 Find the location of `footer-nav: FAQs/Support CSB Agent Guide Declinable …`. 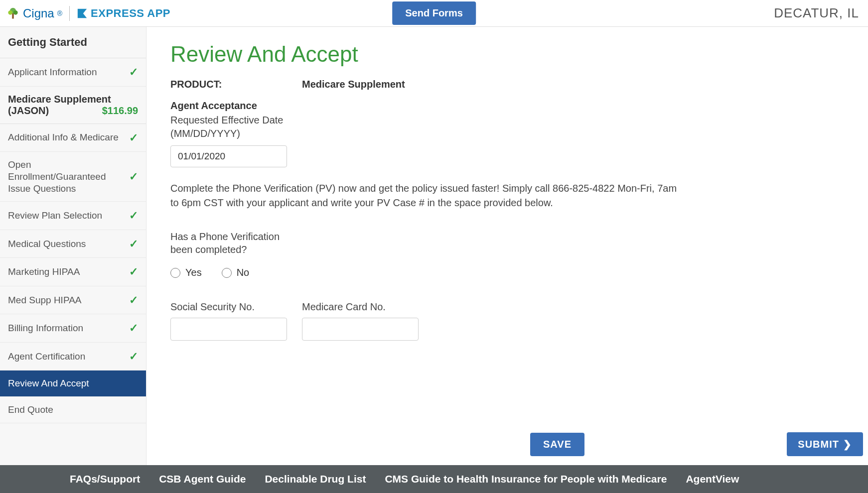

footer-nav: FAQs/Support CSB Agent Guide Declinable … is located at coordinates (434, 479).